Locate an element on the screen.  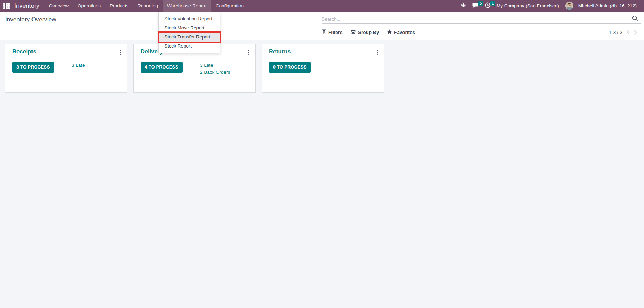
pager-next-button is located at coordinates (636, 32).